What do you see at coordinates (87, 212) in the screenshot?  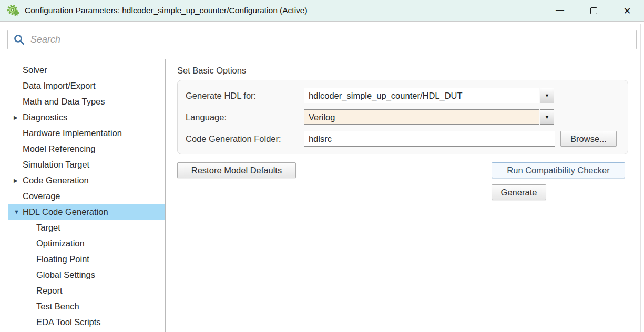 I see `sidebar-item-hdl-code-generation: ▼ HDL Code Generation` at bounding box center [87, 212].